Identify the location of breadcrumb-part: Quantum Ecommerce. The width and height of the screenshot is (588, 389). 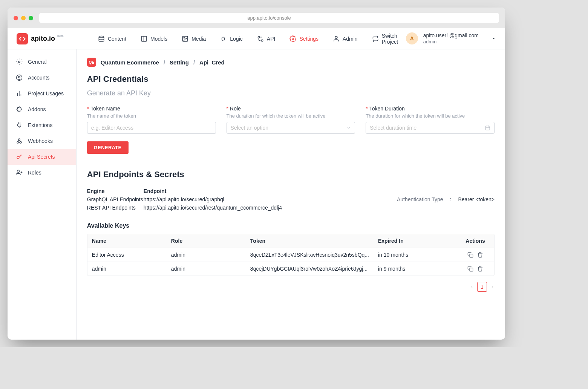
(130, 63).